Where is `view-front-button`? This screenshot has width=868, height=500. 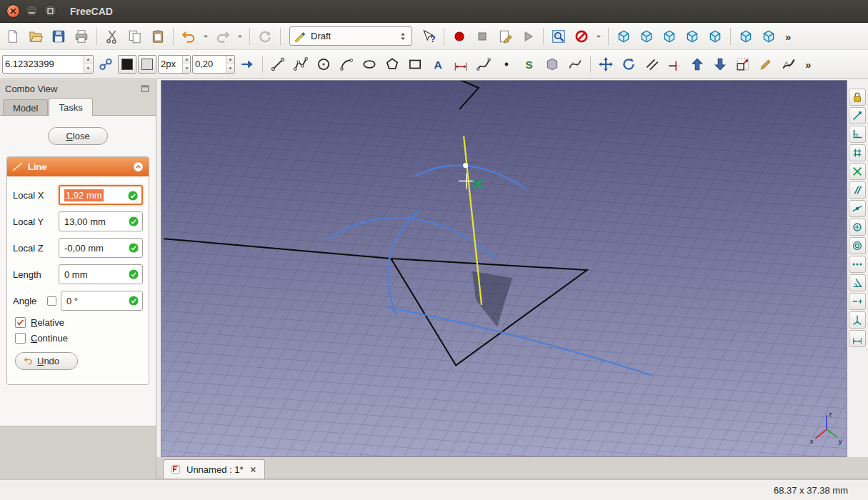 view-front-button is located at coordinates (647, 36).